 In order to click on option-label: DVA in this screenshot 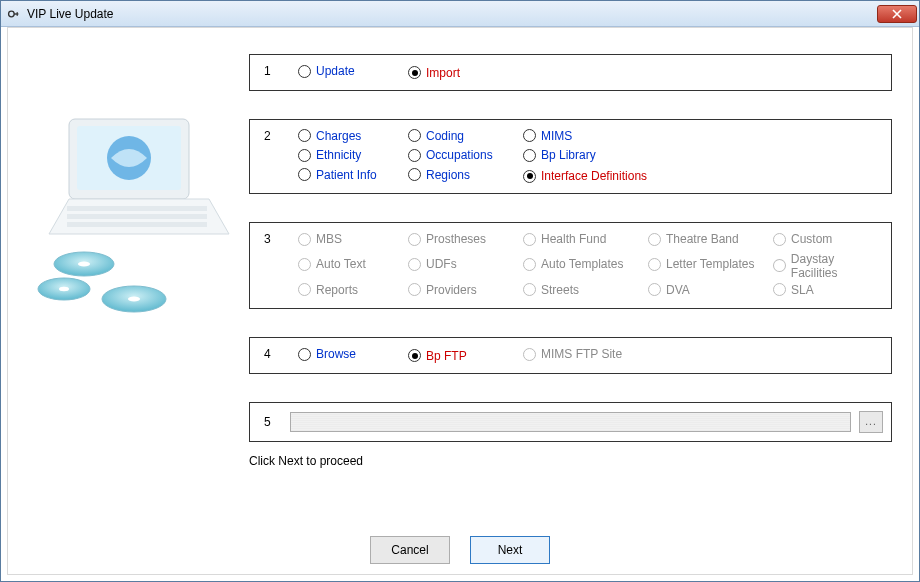, I will do `click(678, 290)`.